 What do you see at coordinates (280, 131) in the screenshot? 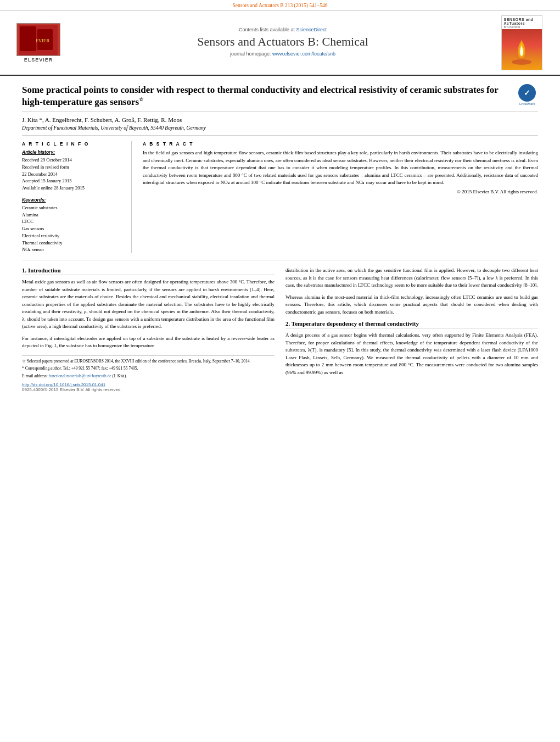
I see `affiliation: Department of Functional Materials, Univ…` at bounding box center [280, 131].